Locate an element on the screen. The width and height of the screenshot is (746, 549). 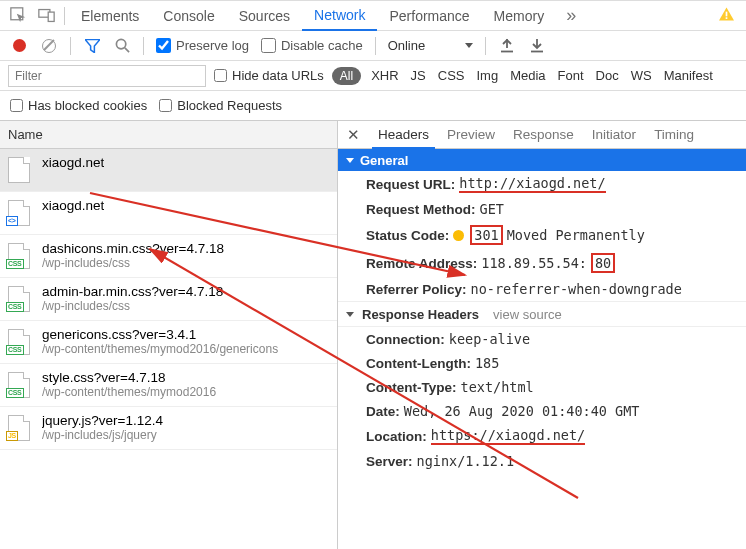
request-row: CSSstyle.css?ver=4.7.18/wp-content/theme… is located at coordinates (168, 386).